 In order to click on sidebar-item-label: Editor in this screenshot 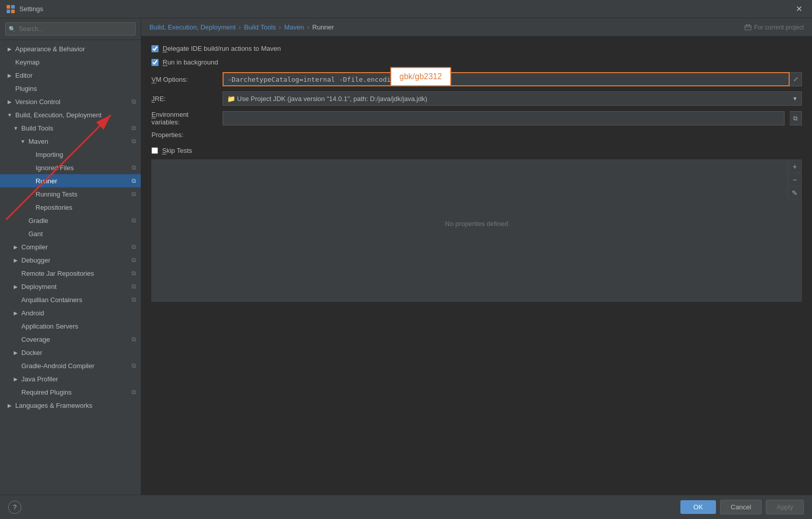, I will do `click(78, 75)`.